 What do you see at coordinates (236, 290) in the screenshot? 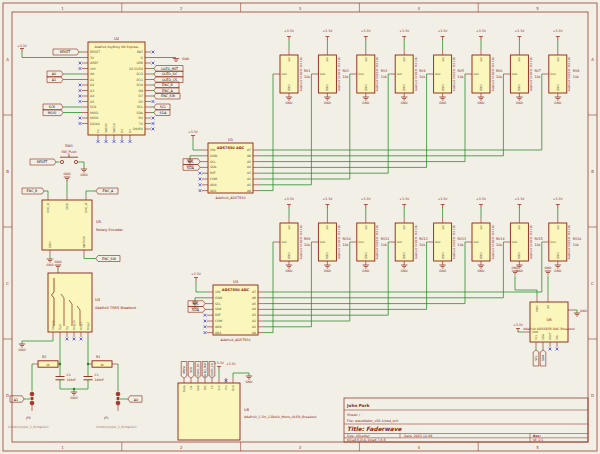
I see `adc-header: ADS7830 ADC` at bounding box center [236, 290].